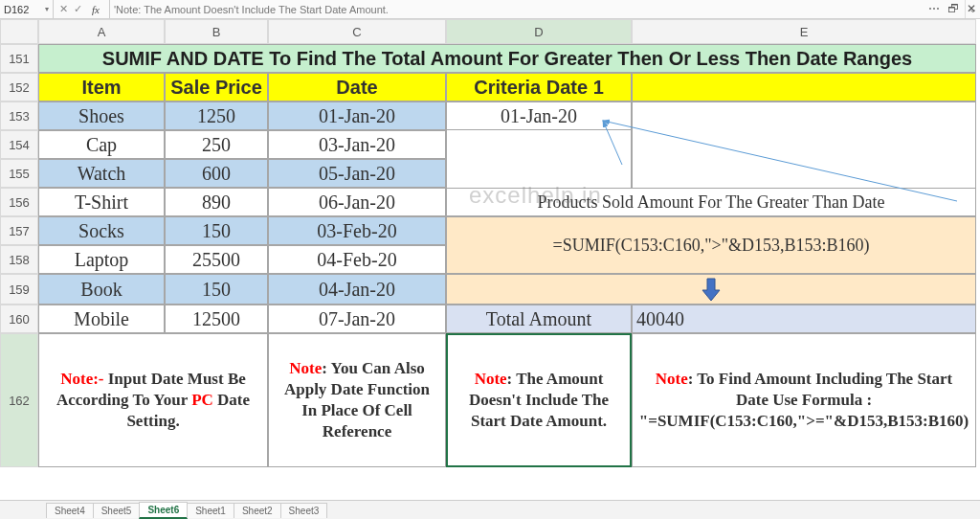 The height and width of the screenshot is (519, 980). What do you see at coordinates (539, 32) in the screenshot?
I see `col-head-D: D` at bounding box center [539, 32].